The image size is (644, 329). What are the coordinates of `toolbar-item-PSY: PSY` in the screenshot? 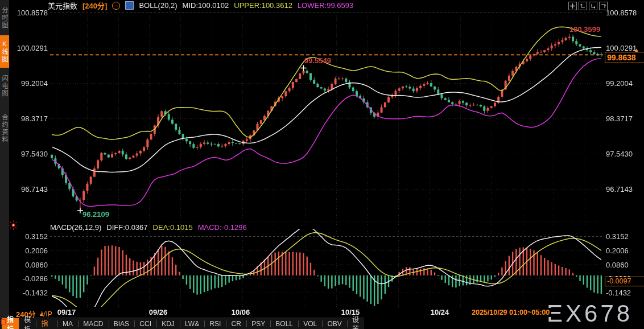 It's located at (258, 323).